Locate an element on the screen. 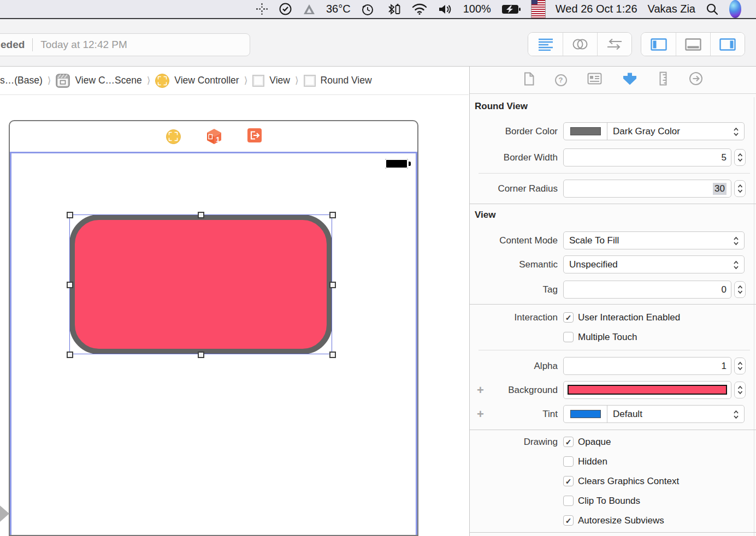  tag-row: Tag 0 is located at coordinates (613, 289).